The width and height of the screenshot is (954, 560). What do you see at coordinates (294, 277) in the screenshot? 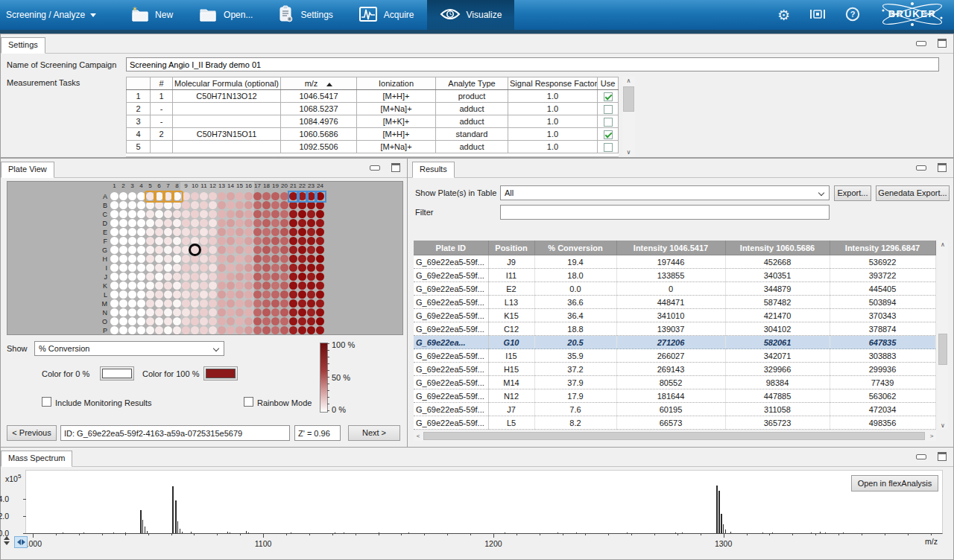
I see `well-J21` at bounding box center [294, 277].